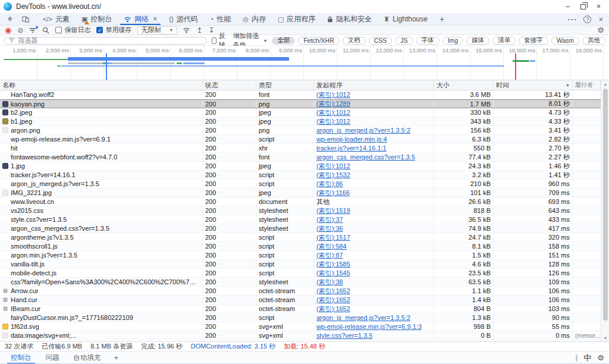  Describe the element at coordinates (329, 228) in the screenshot. I see `request-initiator-link: (索引):36` at that location.